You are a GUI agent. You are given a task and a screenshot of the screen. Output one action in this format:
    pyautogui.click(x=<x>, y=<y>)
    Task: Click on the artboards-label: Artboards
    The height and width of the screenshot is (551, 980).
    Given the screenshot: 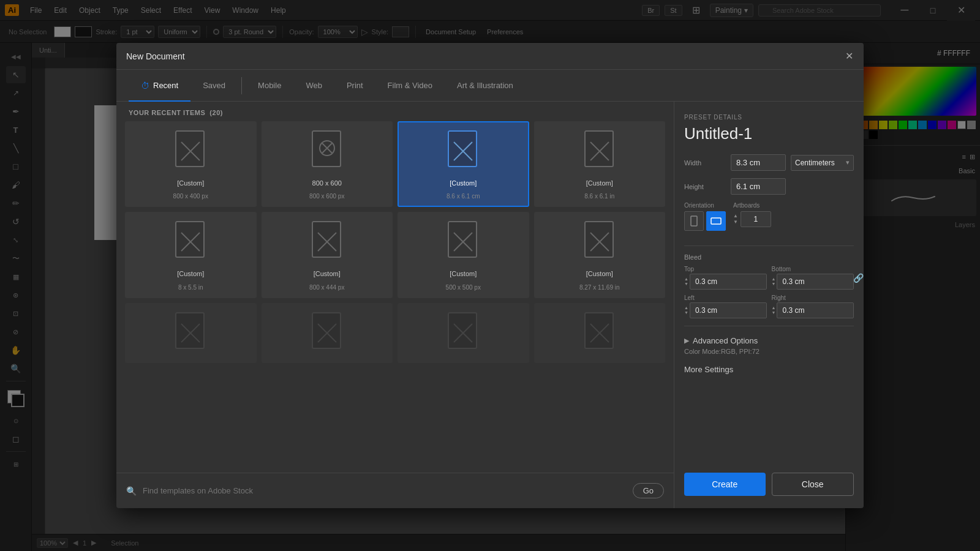 What is the action you would take?
    pyautogui.click(x=752, y=206)
    